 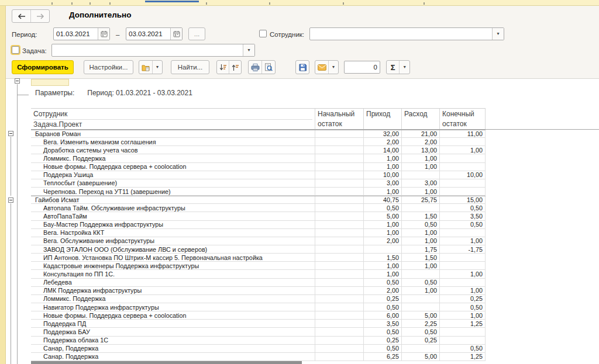 What do you see at coordinates (383, 249) in the screenshot?
I see `row-income-cell` at bounding box center [383, 249].